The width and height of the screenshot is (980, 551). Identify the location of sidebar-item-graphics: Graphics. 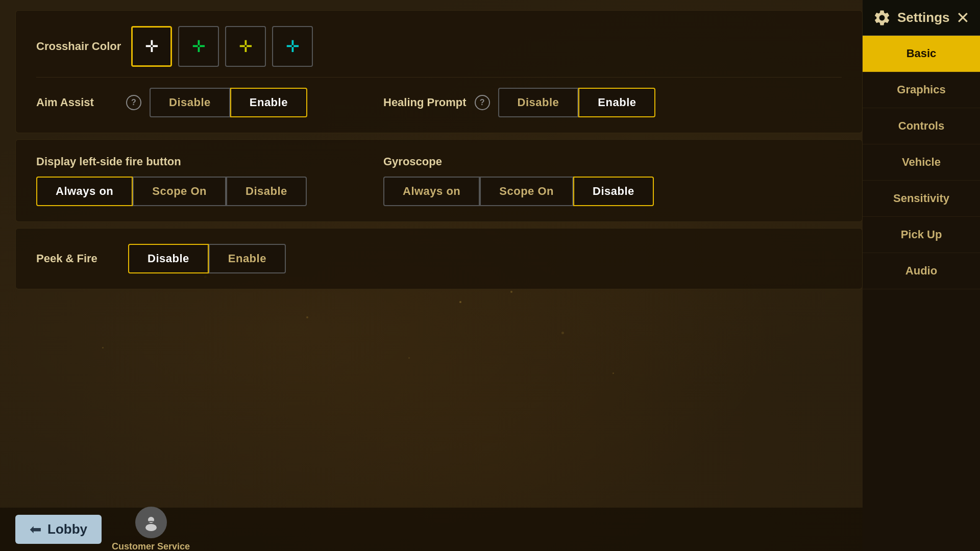
(921, 90).